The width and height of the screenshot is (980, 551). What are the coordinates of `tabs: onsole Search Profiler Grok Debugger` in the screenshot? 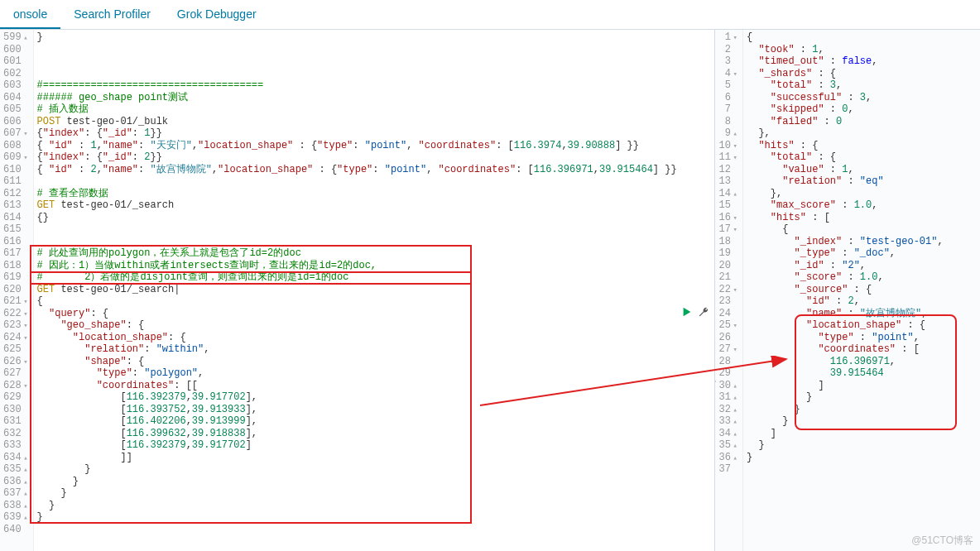 It's located at (490, 15).